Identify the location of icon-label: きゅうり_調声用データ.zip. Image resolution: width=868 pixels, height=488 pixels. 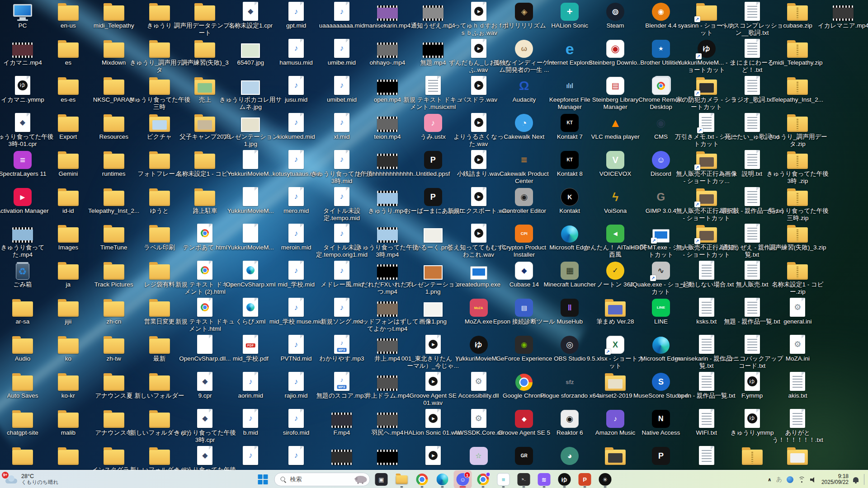
(797, 141).